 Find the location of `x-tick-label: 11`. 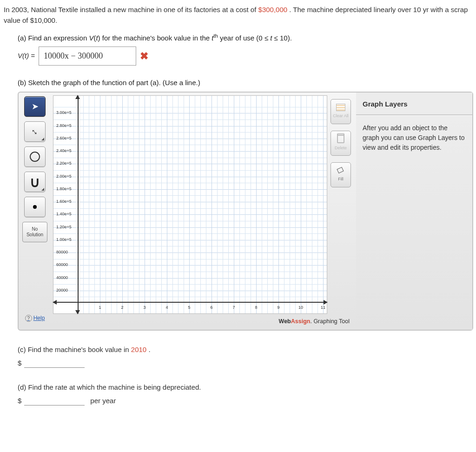

x-tick-label: 11 is located at coordinates (323, 308).